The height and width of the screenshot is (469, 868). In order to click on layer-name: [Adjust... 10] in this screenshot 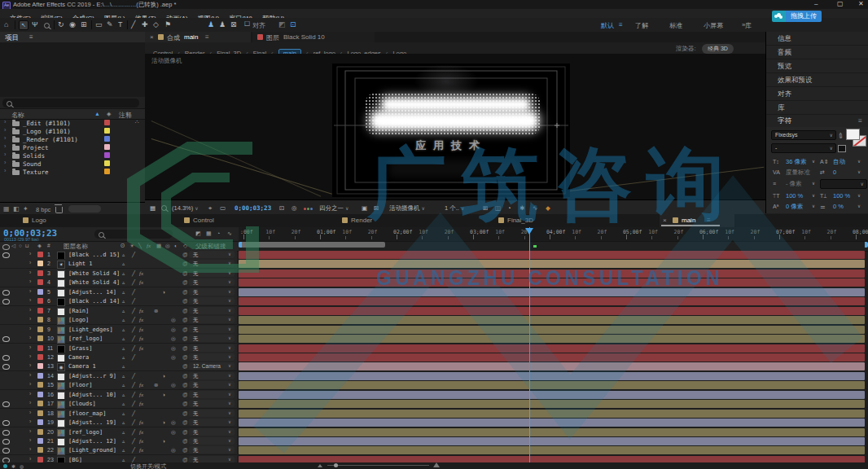, I will do `click(93, 395)`.